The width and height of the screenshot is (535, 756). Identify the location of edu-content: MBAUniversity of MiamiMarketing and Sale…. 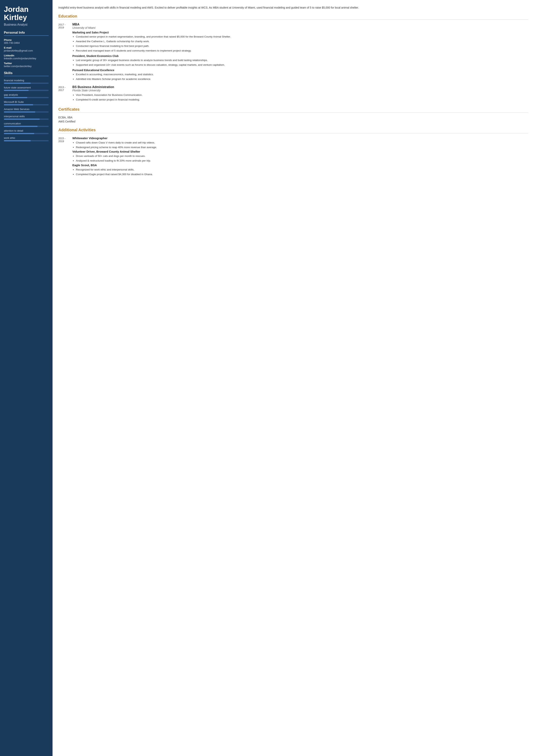
(300, 52).